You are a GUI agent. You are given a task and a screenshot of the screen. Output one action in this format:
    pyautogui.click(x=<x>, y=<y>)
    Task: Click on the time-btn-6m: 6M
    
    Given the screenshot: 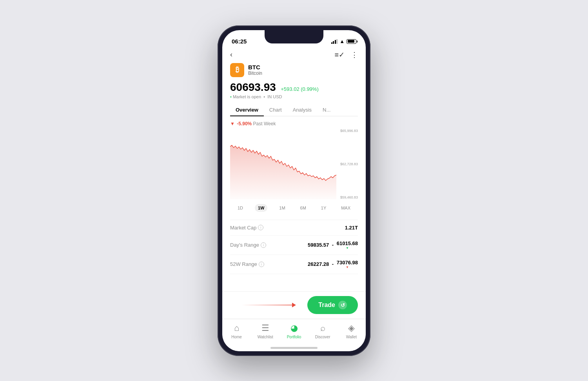 What is the action you would take?
    pyautogui.click(x=303, y=208)
    